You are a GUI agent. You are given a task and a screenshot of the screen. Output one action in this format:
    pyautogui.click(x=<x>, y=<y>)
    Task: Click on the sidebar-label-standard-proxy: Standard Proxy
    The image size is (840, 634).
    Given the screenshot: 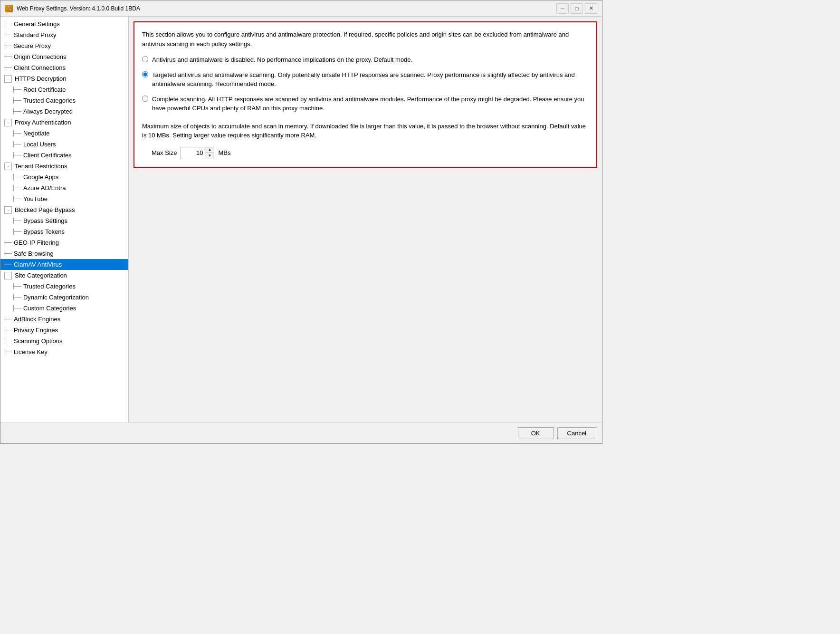 What is the action you would take?
    pyautogui.click(x=35, y=35)
    